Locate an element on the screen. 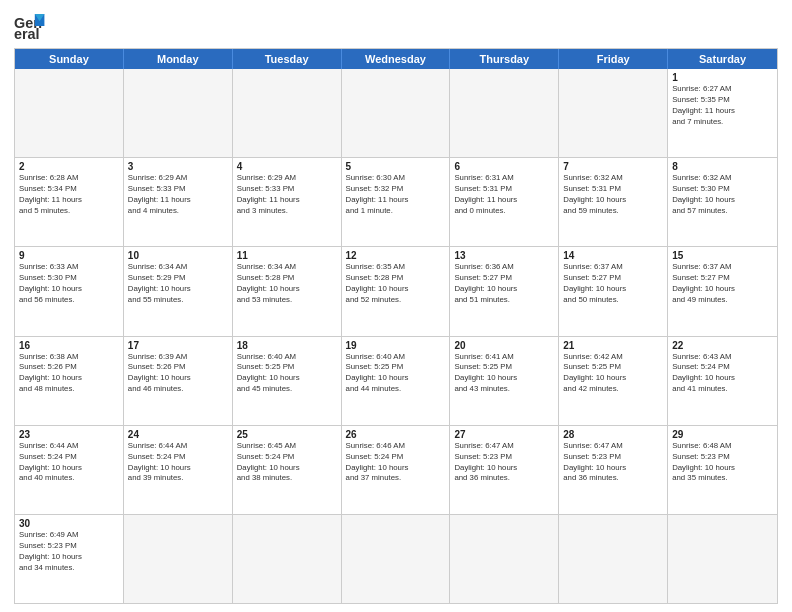 This screenshot has width=792, height=612. cell-info: Sunrise: 6:30 AM Sunset: 5:32 PM Dayligh… is located at coordinates (396, 195).